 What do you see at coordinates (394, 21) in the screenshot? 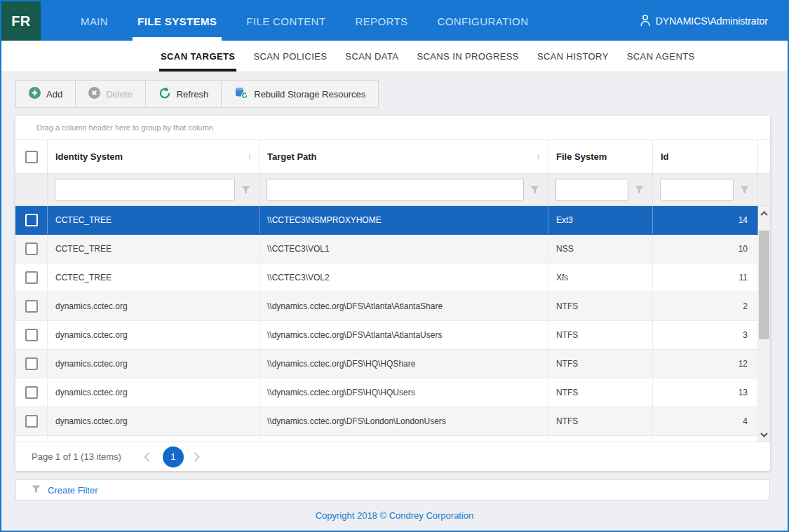
I see `top-header: FR MAIN FILE SYSTEMS FILE CONTENT REPORT…` at bounding box center [394, 21].